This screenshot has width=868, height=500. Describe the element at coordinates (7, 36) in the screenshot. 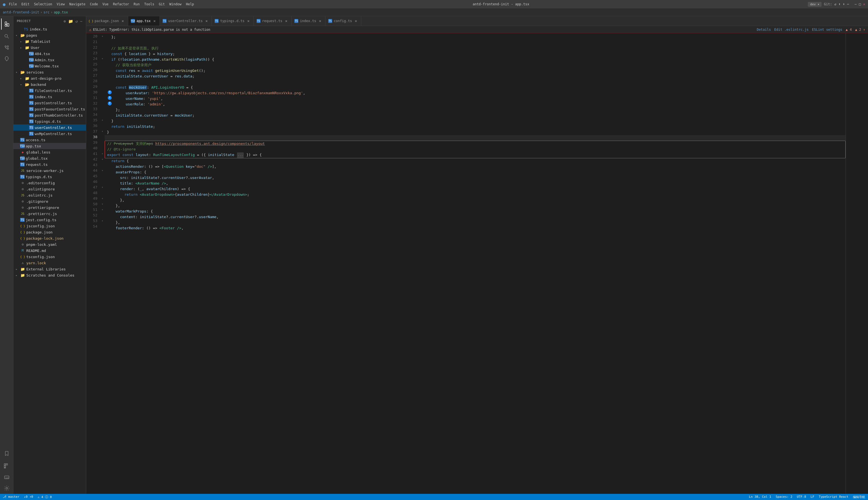

I see `activity-search` at that location.